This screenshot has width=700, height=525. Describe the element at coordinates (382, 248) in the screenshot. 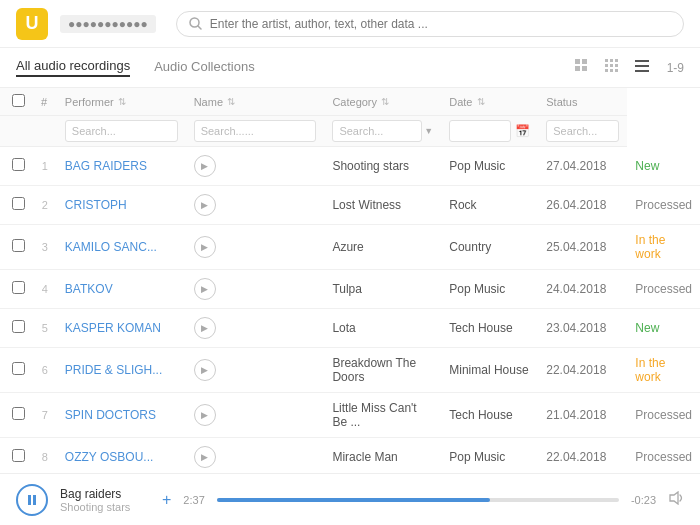

I see `row-name: Azure` at that location.